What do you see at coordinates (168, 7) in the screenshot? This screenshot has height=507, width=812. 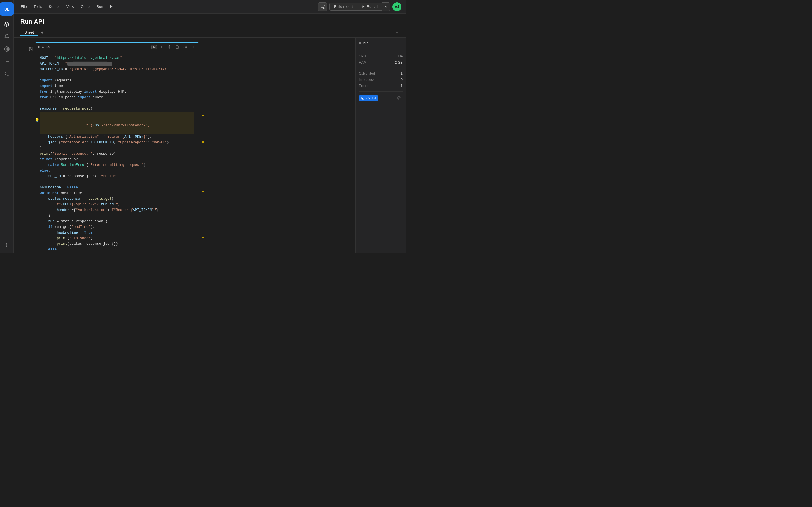 I see `menu-items: File Tools Kernel View Code Run Help` at bounding box center [168, 7].